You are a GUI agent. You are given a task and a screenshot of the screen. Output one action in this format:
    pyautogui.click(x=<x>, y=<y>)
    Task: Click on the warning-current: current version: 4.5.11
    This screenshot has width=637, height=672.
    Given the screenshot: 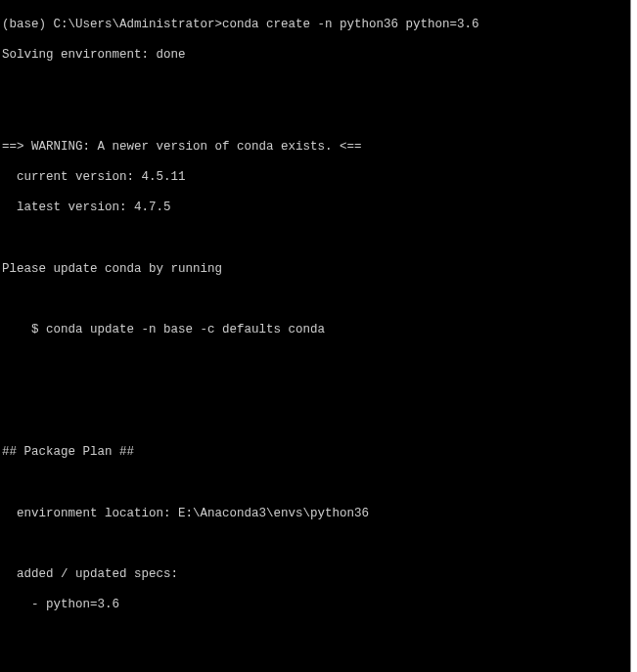 What is the action you would take?
    pyautogui.click(x=94, y=177)
    